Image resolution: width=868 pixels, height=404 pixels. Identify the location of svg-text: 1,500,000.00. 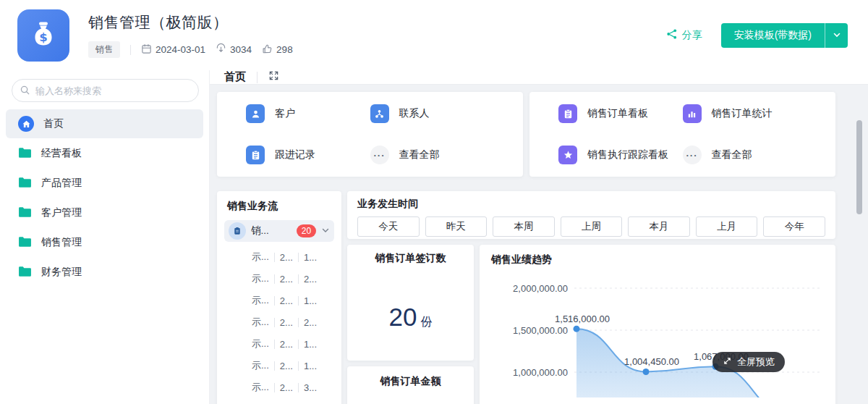
(540, 330).